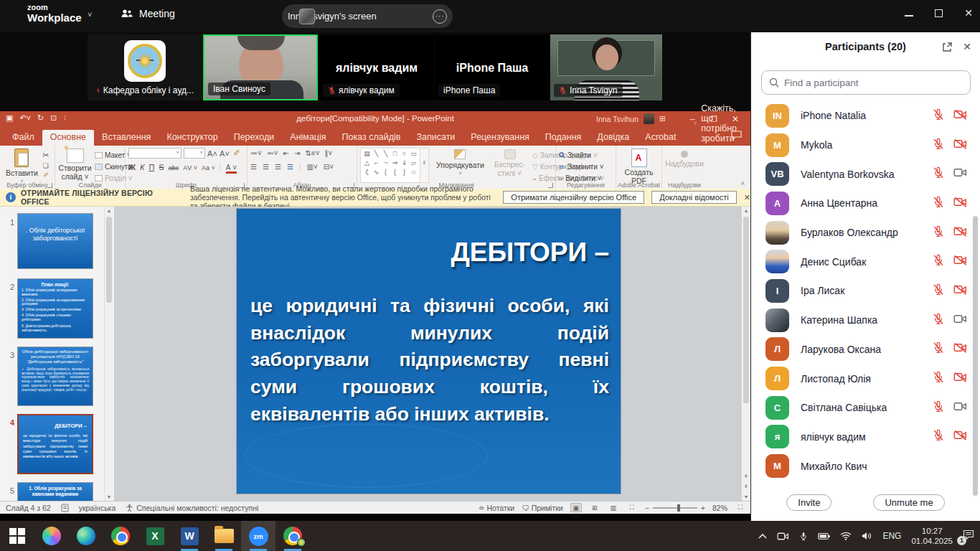  I want to click on ribbon-tab: Подання, so click(563, 138).